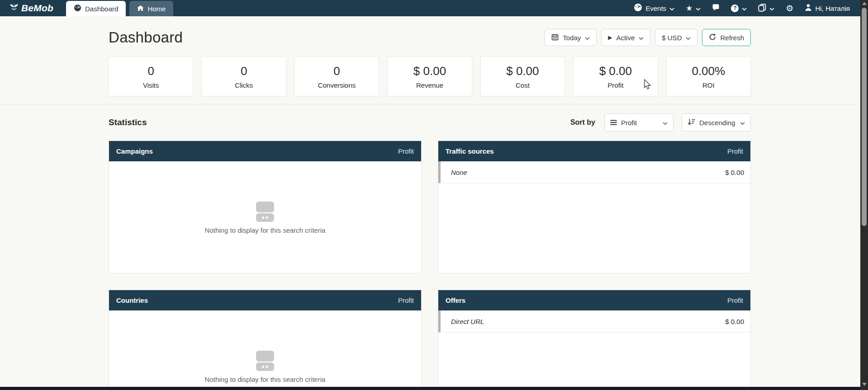 The width and height of the screenshot is (868, 390). What do you see at coordinates (672, 38) in the screenshot?
I see `currency-label: $ USD` at bounding box center [672, 38].